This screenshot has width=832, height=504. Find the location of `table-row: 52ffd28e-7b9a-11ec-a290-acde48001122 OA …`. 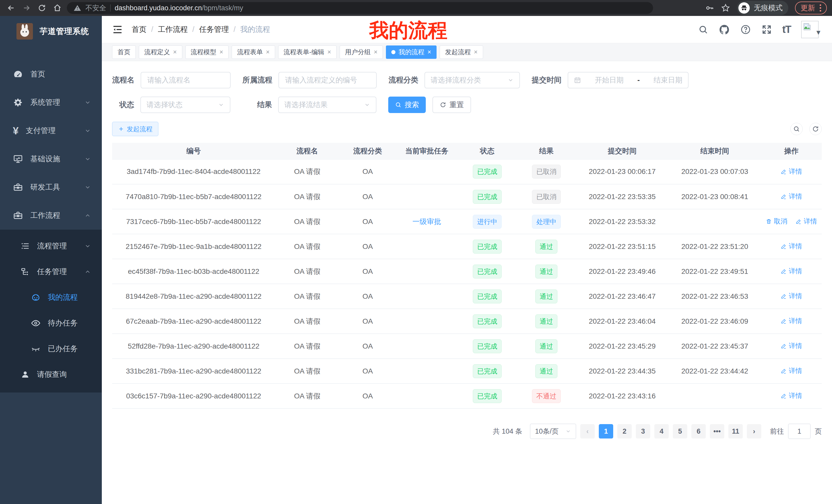

table-row: 52ffd28e-7b9a-11ec-a290-acde48001122 OA … is located at coordinates (467, 346).